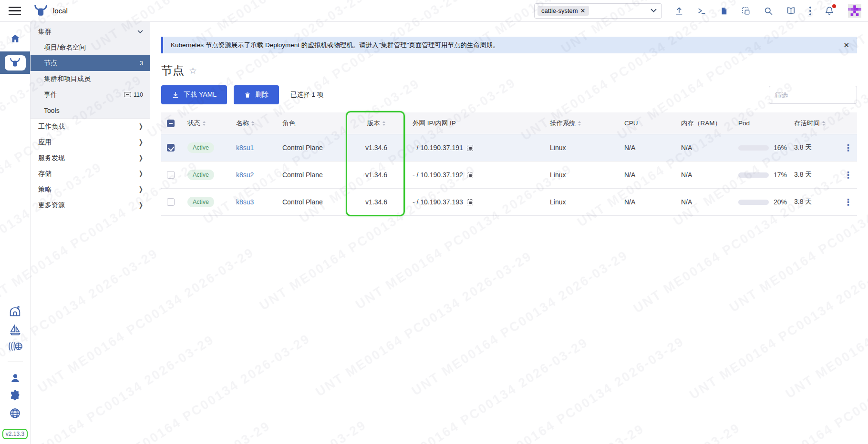 The image size is (868, 444). Describe the element at coordinates (583, 10) in the screenshot. I see `namespace-clear-icon: ✕` at that location.